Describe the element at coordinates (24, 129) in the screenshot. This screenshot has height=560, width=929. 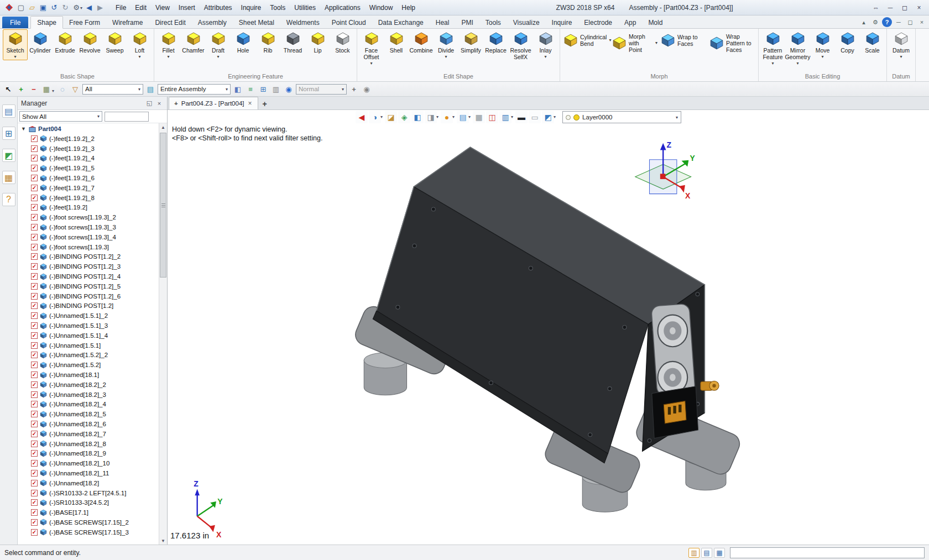
I see `expand-arrow-icon: ▼` at that location.